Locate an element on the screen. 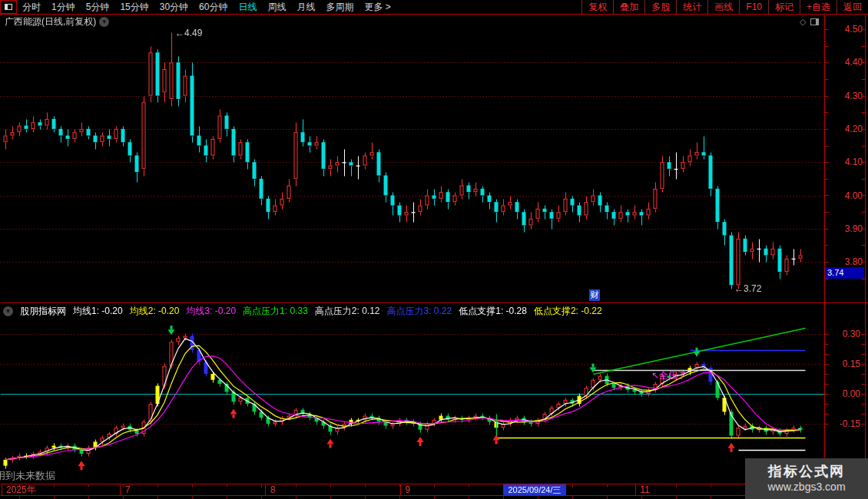 The image size is (868, 499). period-tabs: 分时1分钟5分钟15分钟30分钟60分钟日线周线月线多周期更多 > is located at coordinates (207, 7).